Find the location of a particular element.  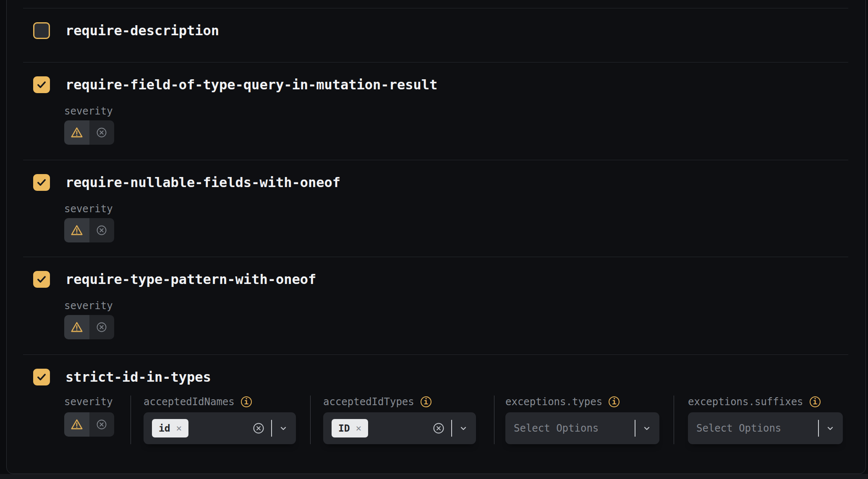

option-column-severity: severity is located at coordinates (97, 420).